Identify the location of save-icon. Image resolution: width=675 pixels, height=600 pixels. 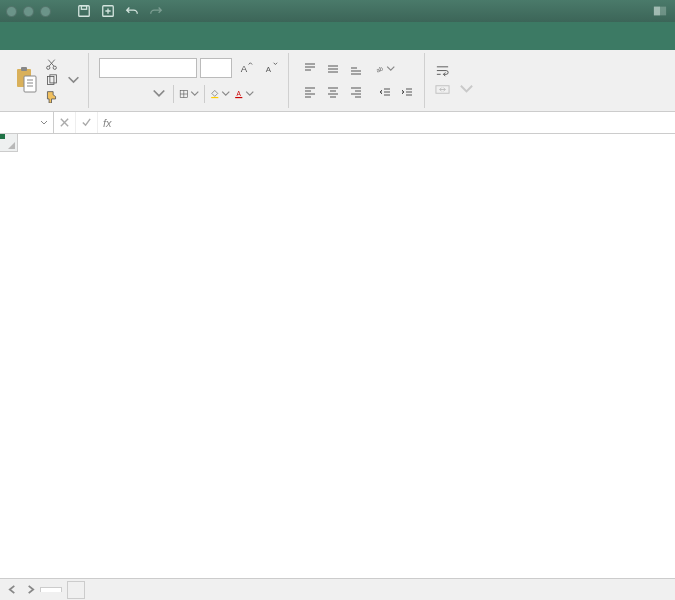
(84, 11).